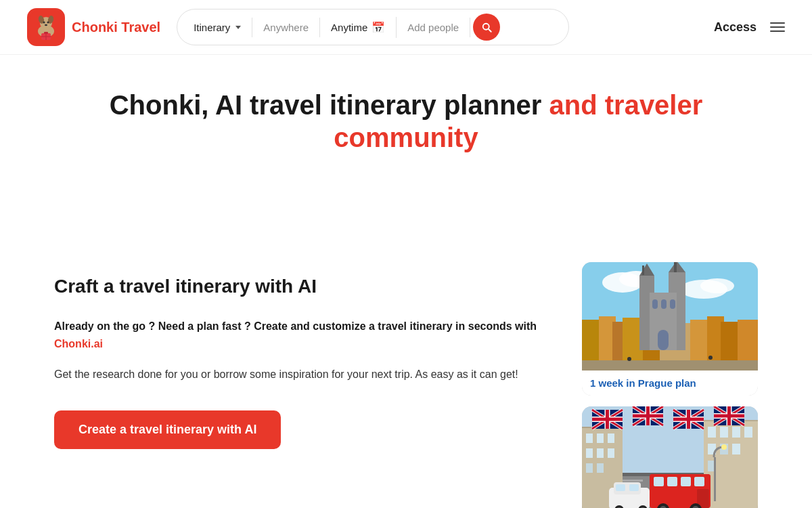  Describe the element at coordinates (433, 27) in the screenshot. I see `search-people-segment: Add people` at that location.